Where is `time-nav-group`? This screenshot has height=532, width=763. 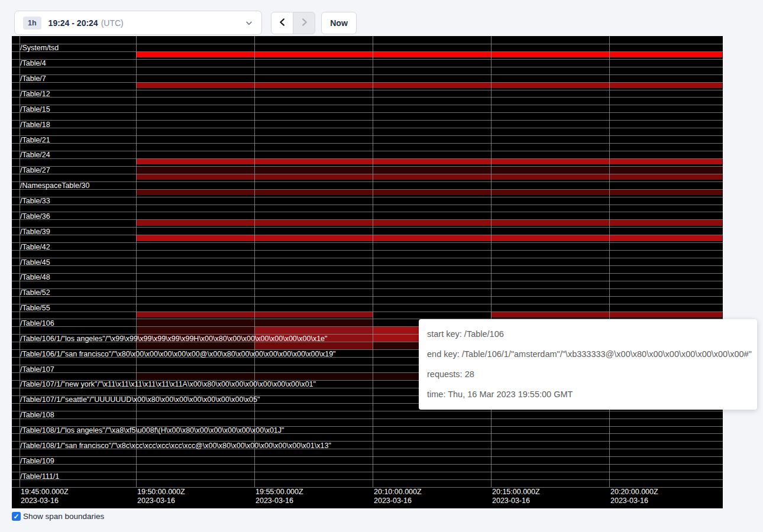
time-nav-group is located at coordinates (293, 23).